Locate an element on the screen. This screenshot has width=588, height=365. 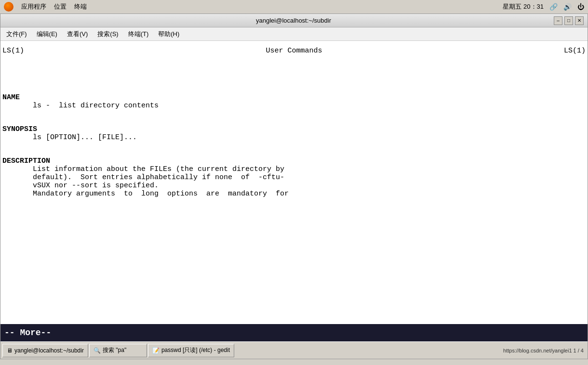
taskbar-item-search: 🔍 搜索 "pa" is located at coordinates (118, 351).